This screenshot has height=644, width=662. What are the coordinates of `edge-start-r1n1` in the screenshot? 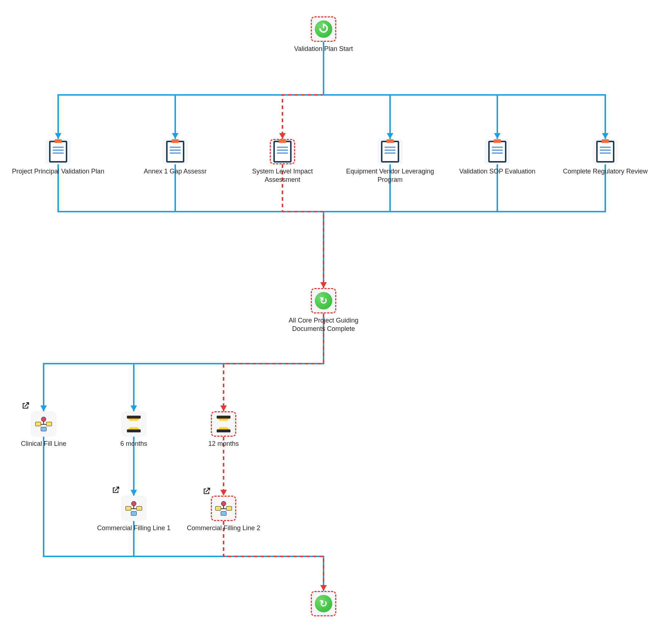 It's located at (191, 90).